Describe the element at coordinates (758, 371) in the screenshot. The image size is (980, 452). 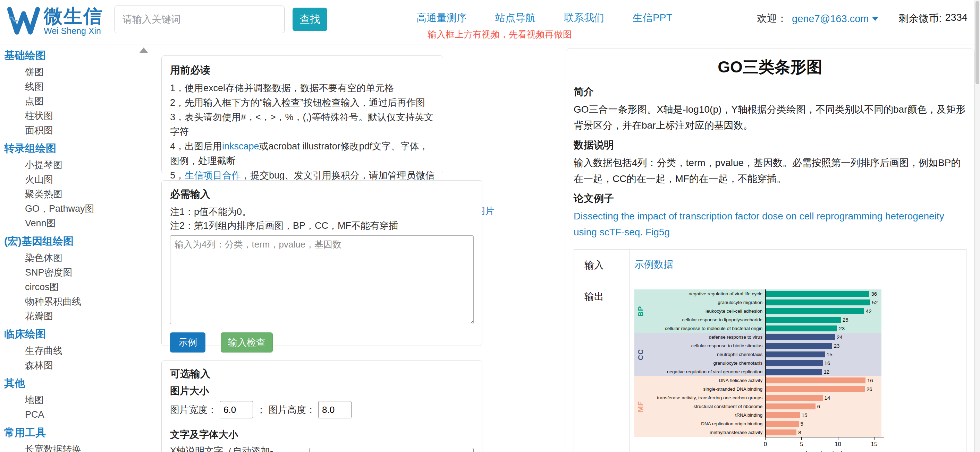
I see `go-bar-chart: BPnegative regulation of viral life cycl…` at that location.